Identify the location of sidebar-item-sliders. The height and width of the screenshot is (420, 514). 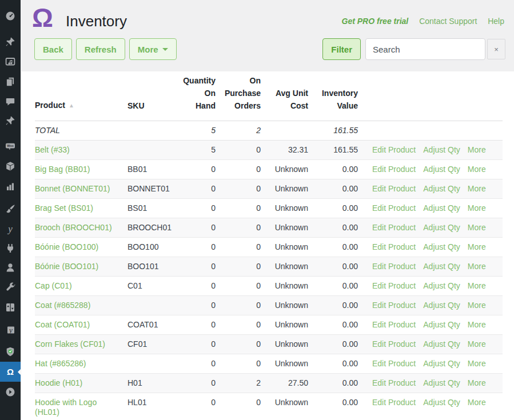
(10, 307).